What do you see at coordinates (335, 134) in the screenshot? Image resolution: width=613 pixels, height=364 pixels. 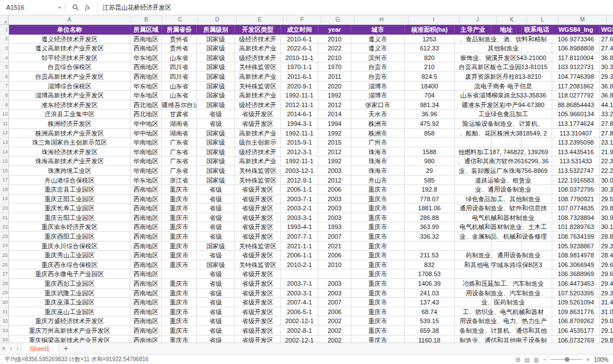 I see `cell-G12: 1992` at bounding box center [335, 134].